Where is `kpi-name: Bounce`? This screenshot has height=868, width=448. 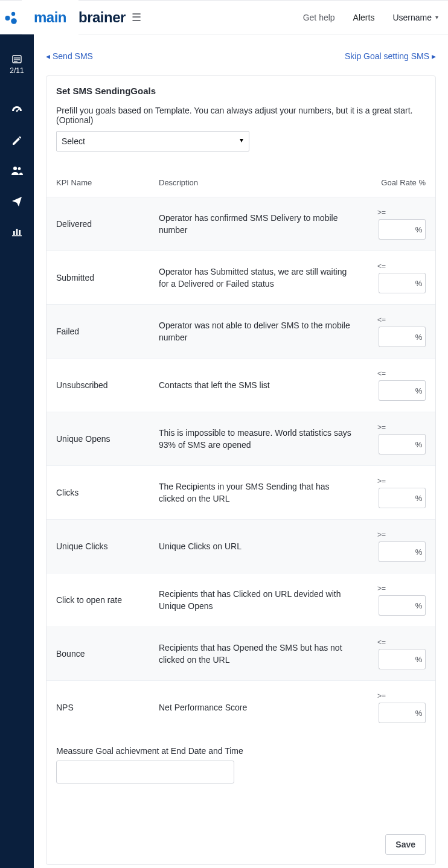 kpi-name: Bounce is located at coordinates (107, 654).